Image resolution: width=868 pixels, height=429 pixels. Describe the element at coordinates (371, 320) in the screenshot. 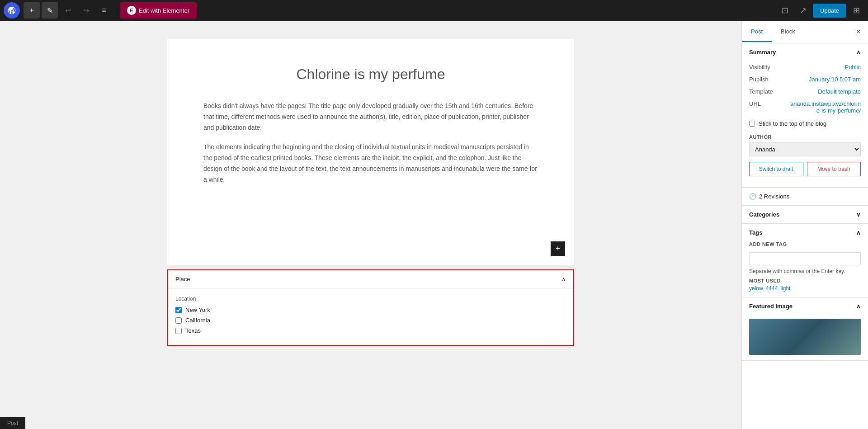

I see `california-checkbox-item: California` at that location.